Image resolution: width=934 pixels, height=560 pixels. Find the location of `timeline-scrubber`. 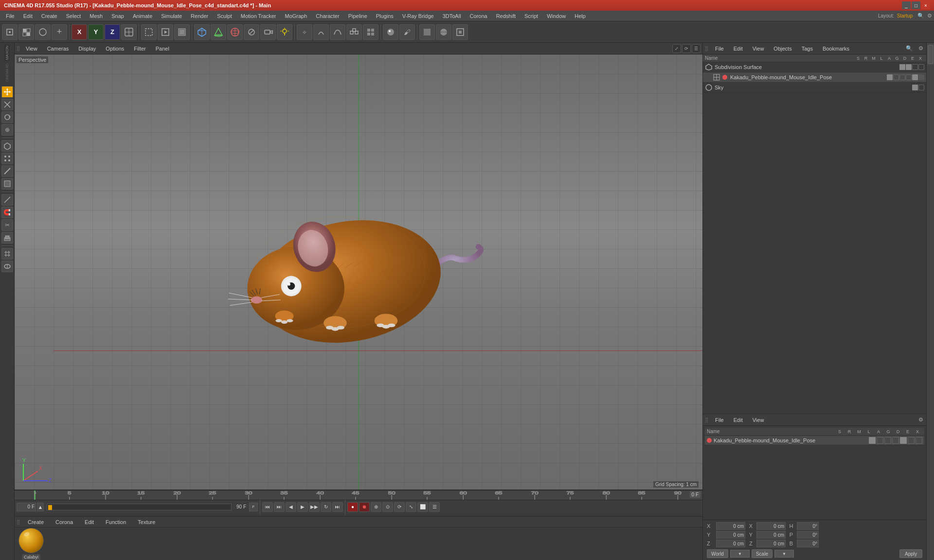

timeline-scrubber is located at coordinates (139, 507).